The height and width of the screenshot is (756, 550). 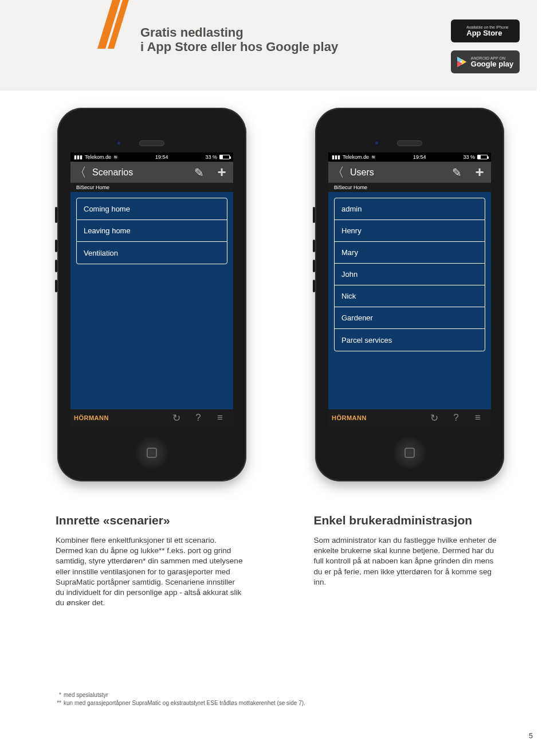 What do you see at coordinates (150, 520) in the screenshot?
I see `column-heading-scenarios: Innrette «scenarier»` at bounding box center [150, 520].